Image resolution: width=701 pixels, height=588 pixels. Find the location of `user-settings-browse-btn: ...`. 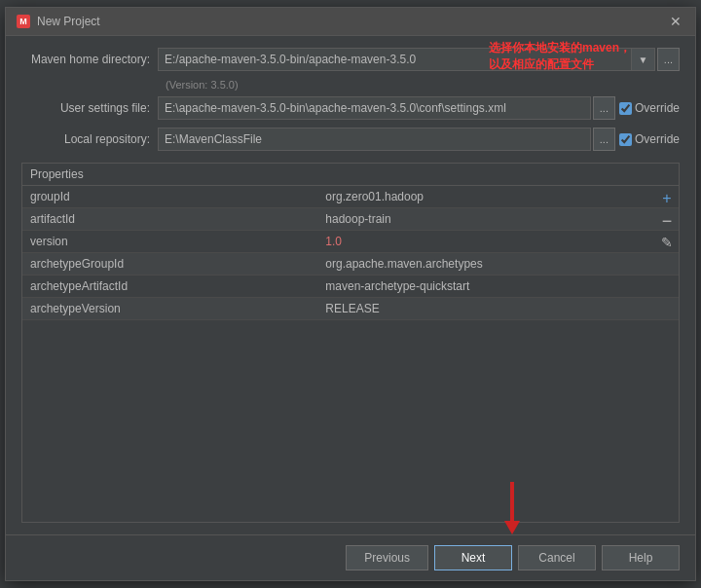

user-settings-browse-btn: ... is located at coordinates (604, 108).